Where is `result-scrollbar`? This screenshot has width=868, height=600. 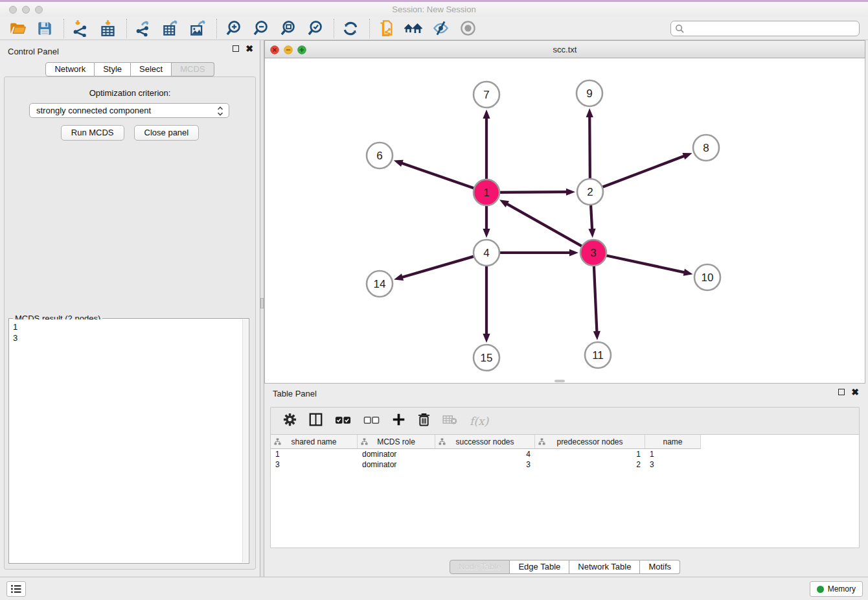 result-scrollbar is located at coordinates (245, 441).